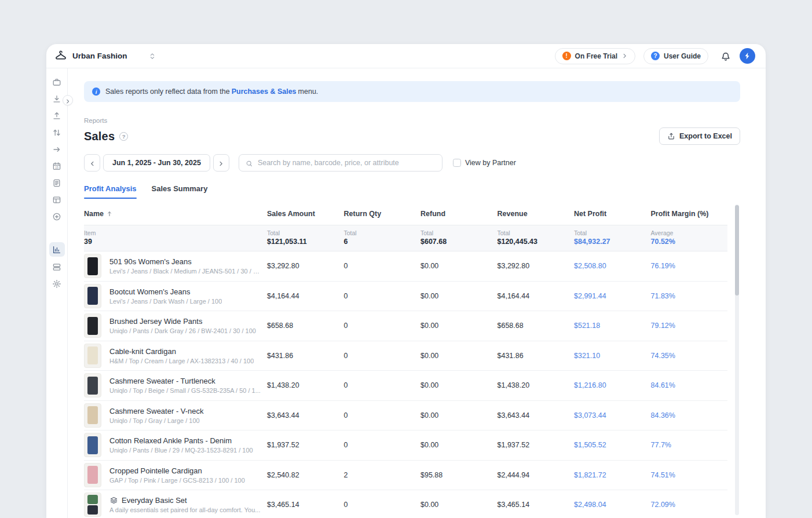 This screenshot has height=518, width=812. Describe the element at coordinates (162, 381) in the screenshot. I see `product-name: Cashmere Sweater - Turtleneck` at that location.